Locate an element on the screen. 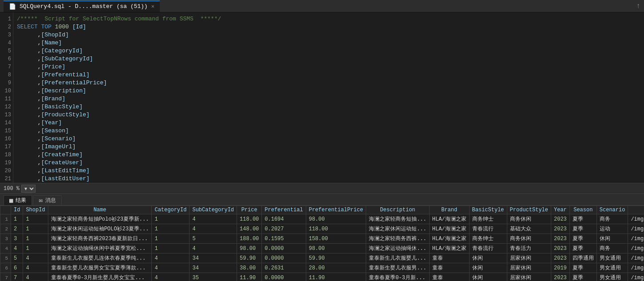 This screenshot has width=644, height=281. col-header-ImageUrl: ImageUrl is located at coordinates (636, 210).